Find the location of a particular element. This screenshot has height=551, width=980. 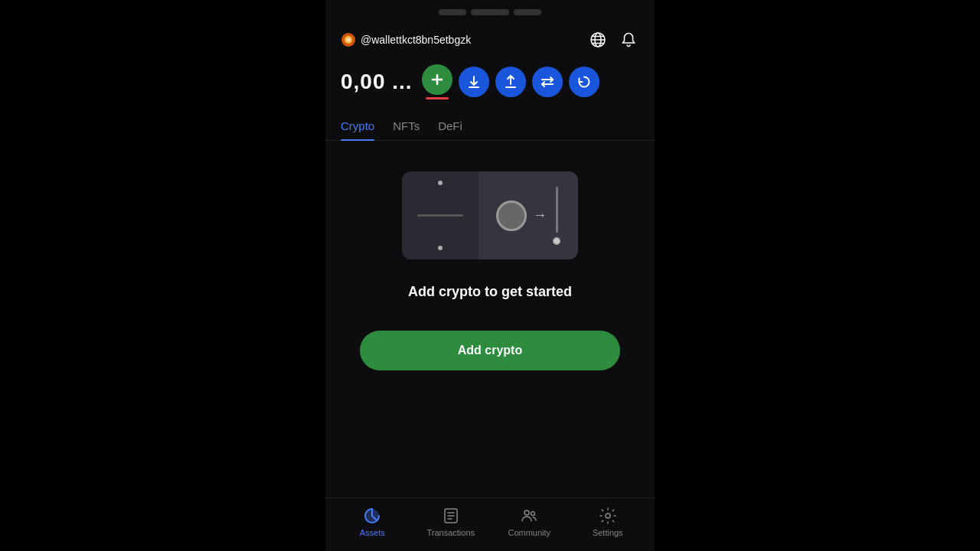

assets-label: Assets is located at coordinates (372, 533).